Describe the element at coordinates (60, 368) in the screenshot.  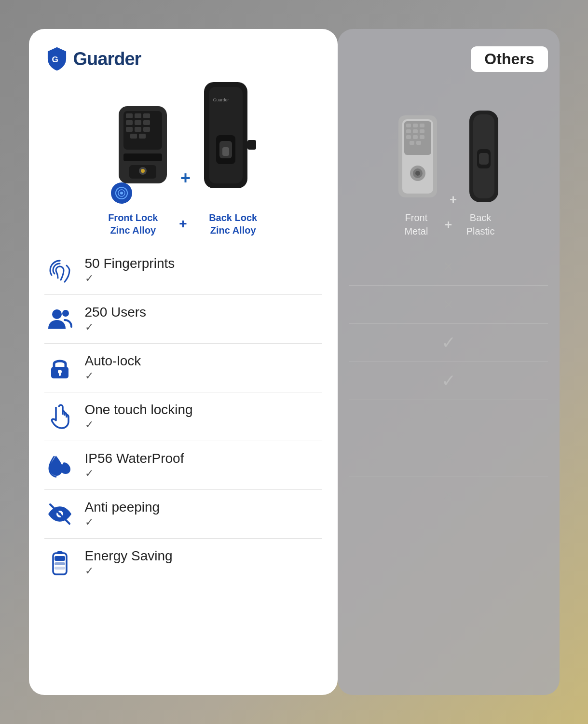
I see `lock-icon` at that location.